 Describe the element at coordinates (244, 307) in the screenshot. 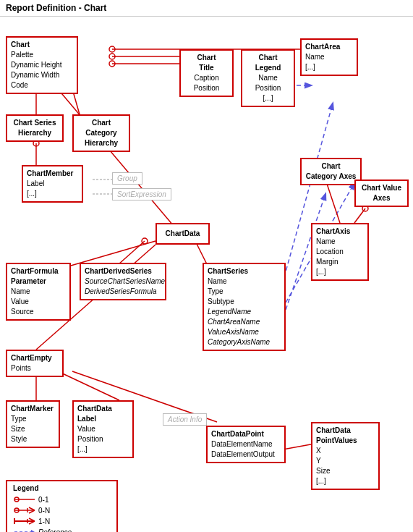

I see `chart-series-box: ChartSeries NameTypeSubtypeLegendNameCha…` at that location.